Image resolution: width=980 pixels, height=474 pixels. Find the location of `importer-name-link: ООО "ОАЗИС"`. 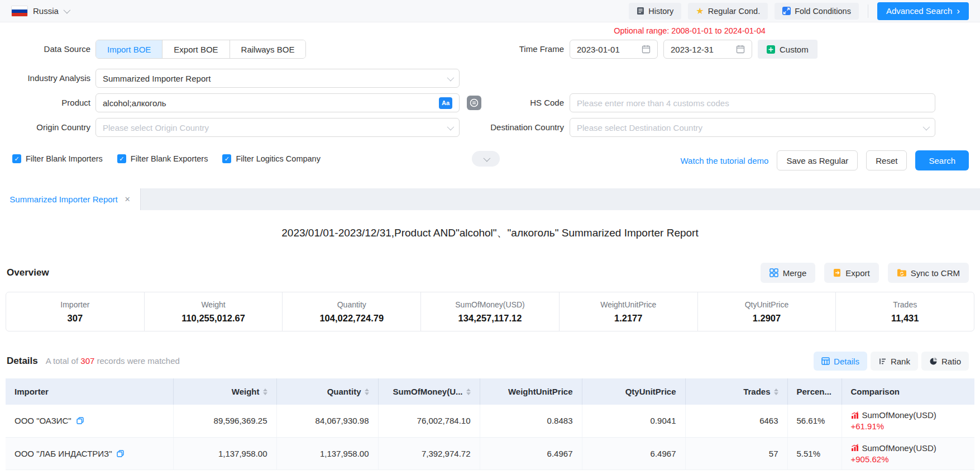

importer-name-link: ООО "ОАЗИС" is located at coordinates (43, 420).